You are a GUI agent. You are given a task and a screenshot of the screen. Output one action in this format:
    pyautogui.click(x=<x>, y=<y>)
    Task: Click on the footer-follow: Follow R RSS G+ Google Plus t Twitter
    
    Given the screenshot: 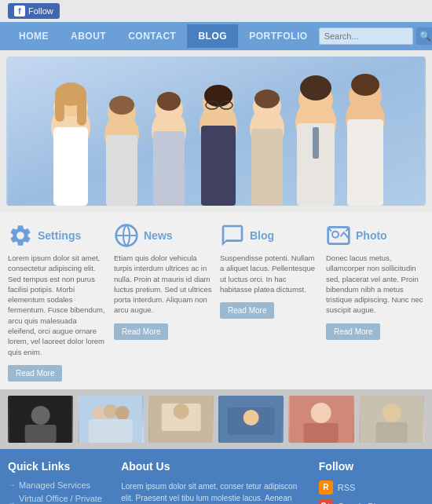 What is the action you would take?
    pyautogui.click(x=372, y=482)
    